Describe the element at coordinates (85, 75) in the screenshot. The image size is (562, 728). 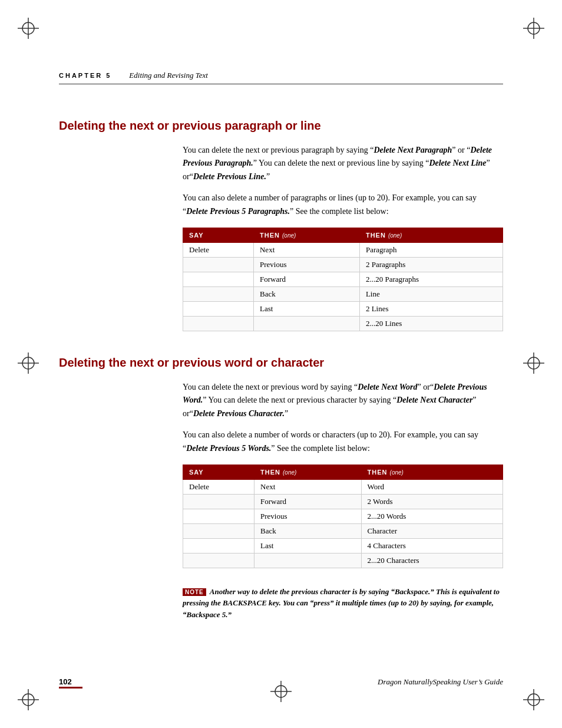
I see `chapter-label: CHAPTER 5` at that location.